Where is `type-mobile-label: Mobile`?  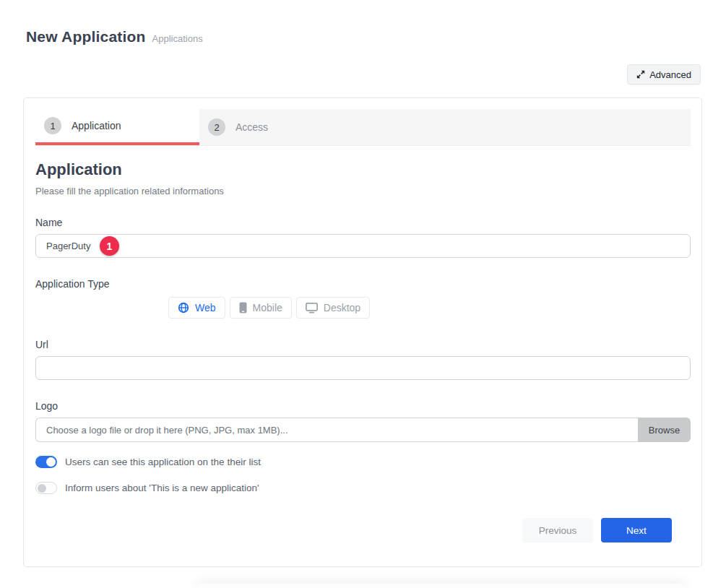
type-mobile-label: Mobile is located at coordinates (267, 308).